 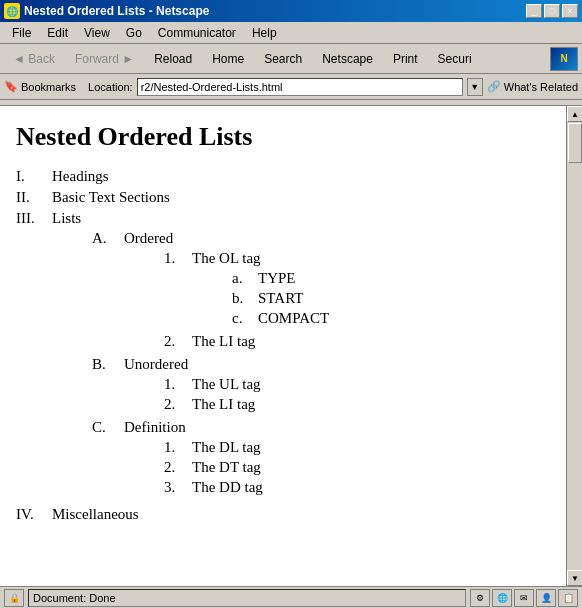 What do you see at coordinates (524, 598) in the screenshot?
I see `status-icons: ⚙ 🌐 ✉ 👤 📋` at bounding box center [524, 598].